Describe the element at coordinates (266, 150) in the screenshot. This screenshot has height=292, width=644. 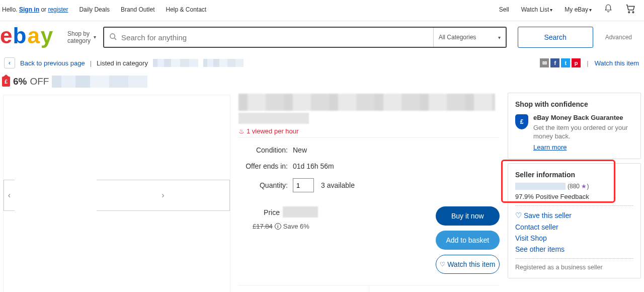
I see `condition-label: Condition:` at that location.